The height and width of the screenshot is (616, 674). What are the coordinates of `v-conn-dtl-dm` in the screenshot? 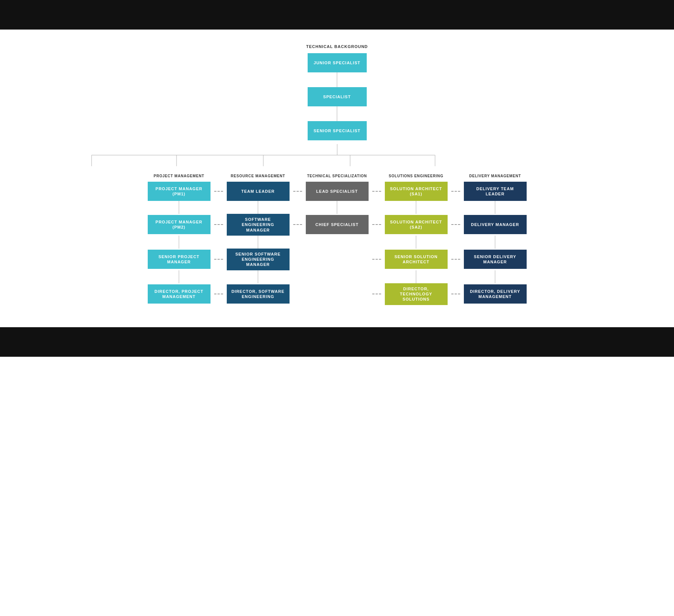 It's located at (495, 208).